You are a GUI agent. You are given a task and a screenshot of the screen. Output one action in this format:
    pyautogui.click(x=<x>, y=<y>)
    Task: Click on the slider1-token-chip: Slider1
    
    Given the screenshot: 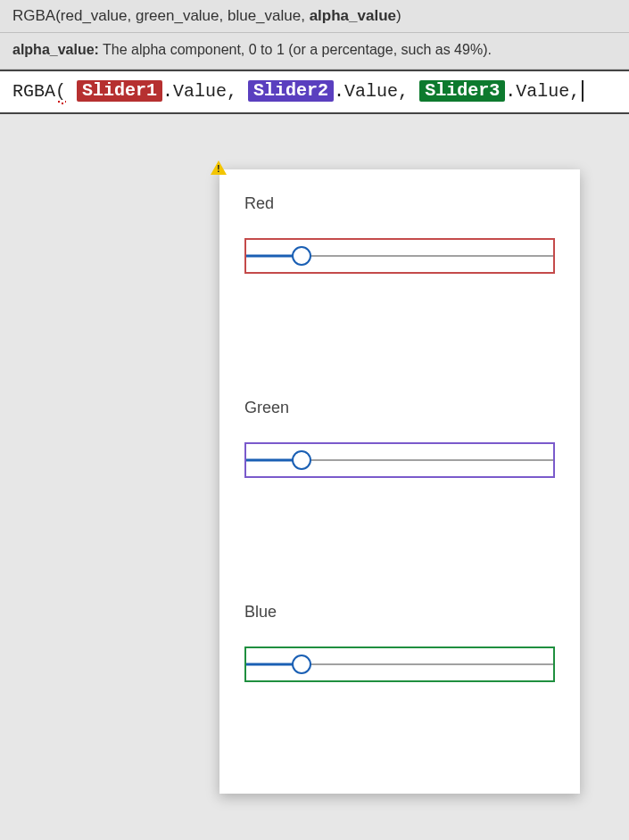 What is the action you would take?
    pyautogui.click(x=120, y=91)
    